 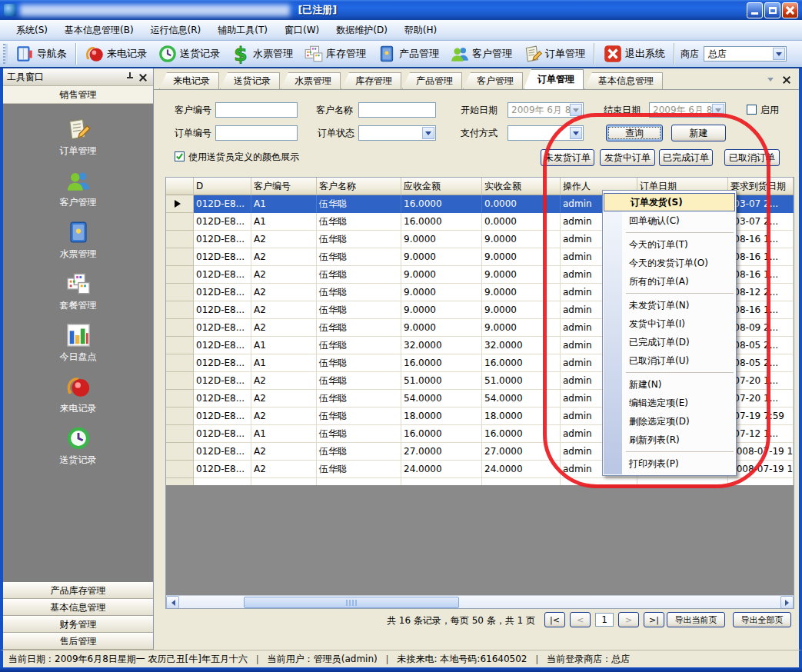 What do you see at coordinates (629, 620) in the screenshot?
I see `next-page-button: >` at bounding box center [629, 620].